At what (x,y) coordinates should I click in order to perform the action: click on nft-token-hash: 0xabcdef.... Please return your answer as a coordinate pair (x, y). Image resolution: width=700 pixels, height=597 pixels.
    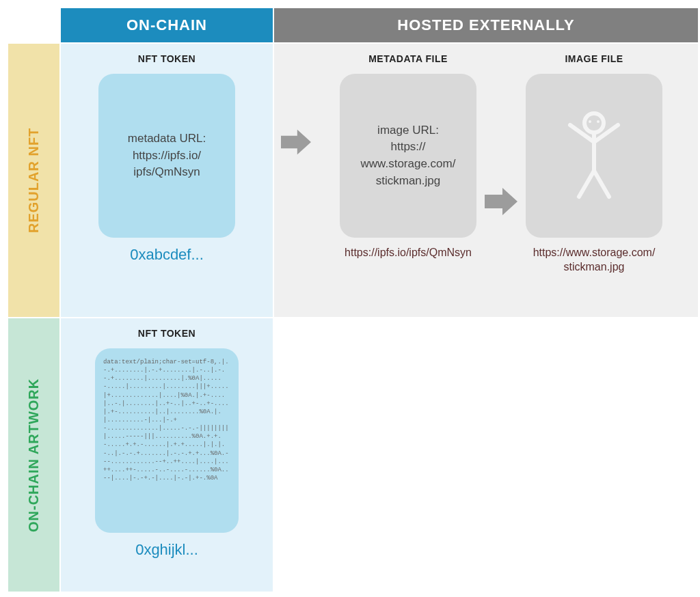
    Looking at the image, I should click on (167, 255).